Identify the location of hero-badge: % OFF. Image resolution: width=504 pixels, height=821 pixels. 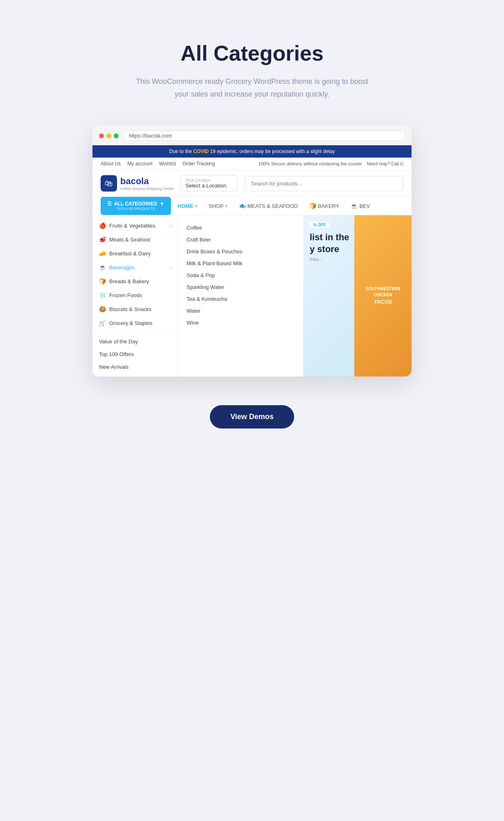
(320, 225).